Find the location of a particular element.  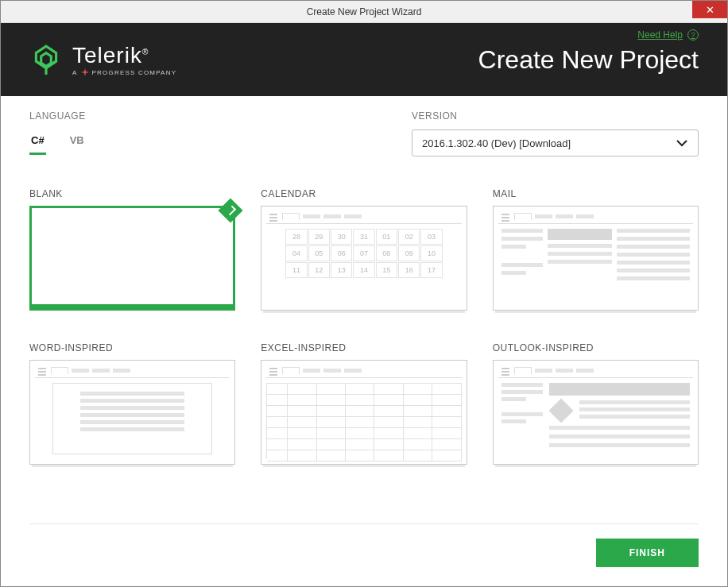

calendar-day: 06 is located at coordinates (342, 253).